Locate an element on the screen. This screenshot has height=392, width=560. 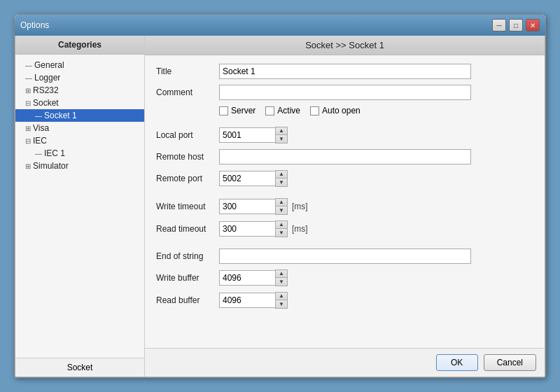
write-timeout-up-btn: ▲ is located at coordinates (281, 203).